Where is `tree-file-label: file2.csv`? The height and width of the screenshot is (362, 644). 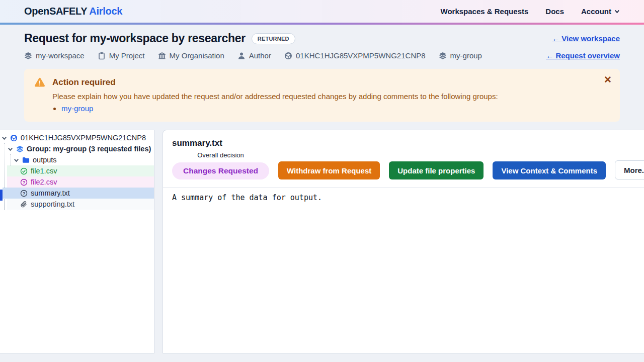
tree-file-label: file2.csv is located at coordinates (44, 182).